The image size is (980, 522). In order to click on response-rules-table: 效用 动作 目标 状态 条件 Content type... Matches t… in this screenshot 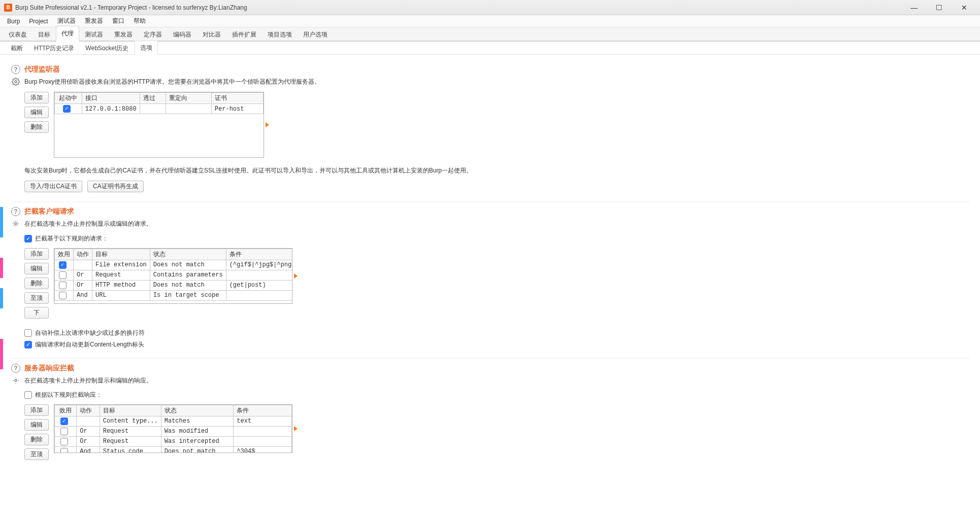, I will do `click(173, 429)`.